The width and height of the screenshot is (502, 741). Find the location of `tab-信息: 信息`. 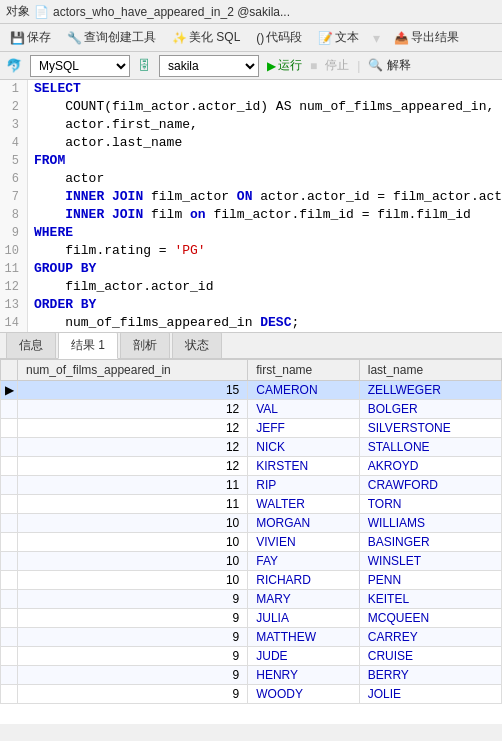

tab-信息: 信息 is located at coordinates (31, 345).